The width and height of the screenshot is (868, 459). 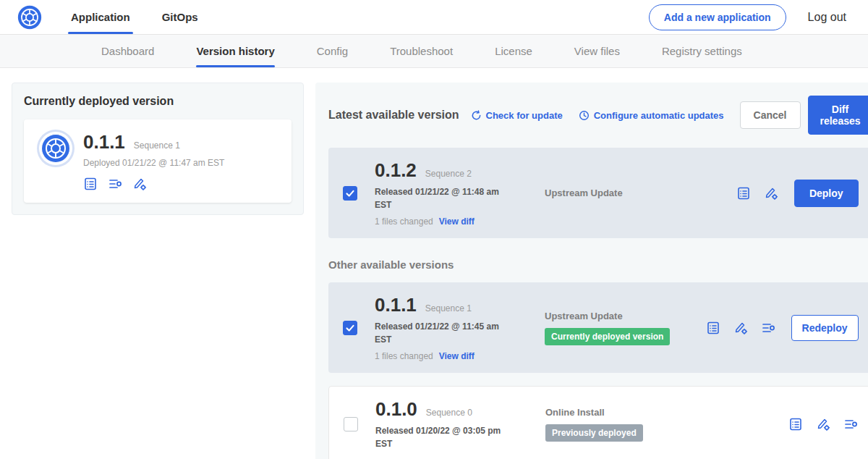 I want to click on version-source: Upstream Update Currently deployed versi…, so click(x=625, y=328).